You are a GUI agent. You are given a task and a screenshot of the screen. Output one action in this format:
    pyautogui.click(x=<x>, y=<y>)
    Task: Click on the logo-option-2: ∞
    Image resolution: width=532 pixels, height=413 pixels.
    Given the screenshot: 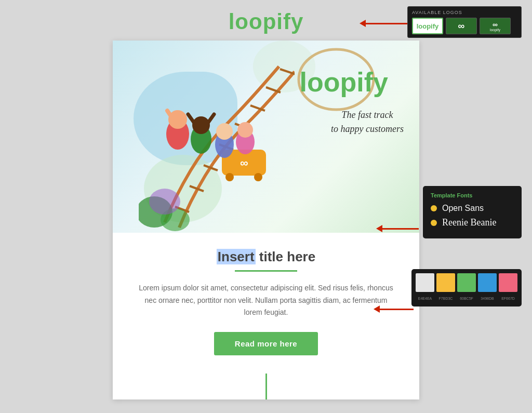 What is the action you would take?
    pyautogui.click(x=461, y=26)
    